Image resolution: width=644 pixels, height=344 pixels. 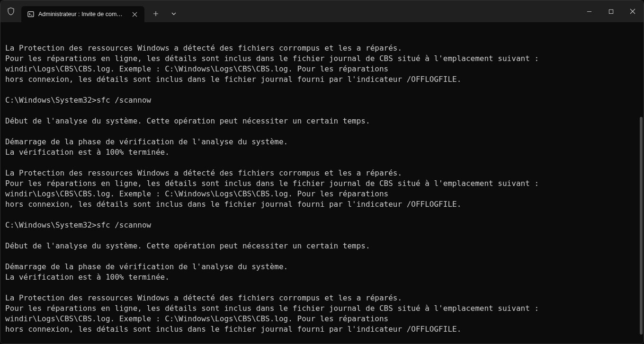 What do you see at coordinates (174, 14) in the screenshot?
I see `tab-dropdown-button` at bounding box center [174, 14].